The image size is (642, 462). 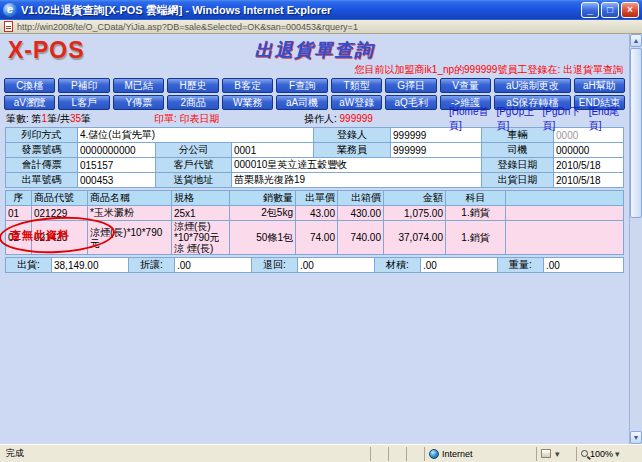 I want to click on zoom-control: 100% ▾, so click(x=608, y=454).